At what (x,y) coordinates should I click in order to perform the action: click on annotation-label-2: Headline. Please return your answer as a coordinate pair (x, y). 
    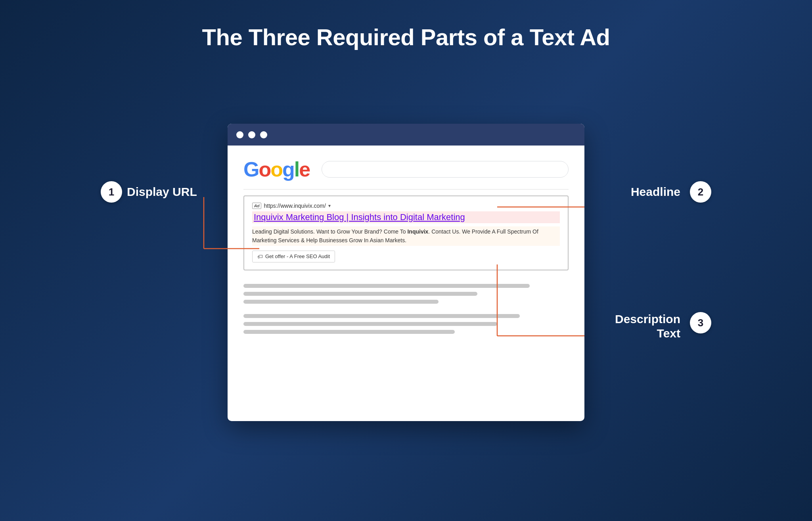
    Looking at the image, I should click on (656, 192).